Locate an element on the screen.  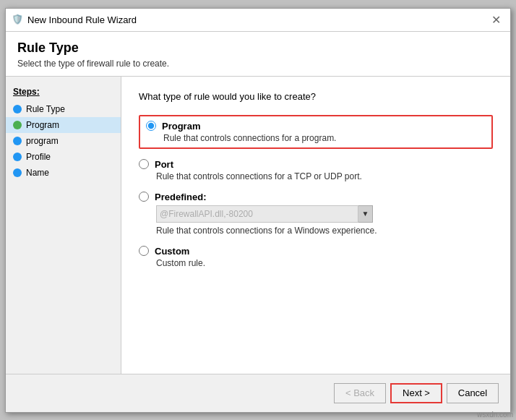
port-label: Port is located at coordinates (164, 165).